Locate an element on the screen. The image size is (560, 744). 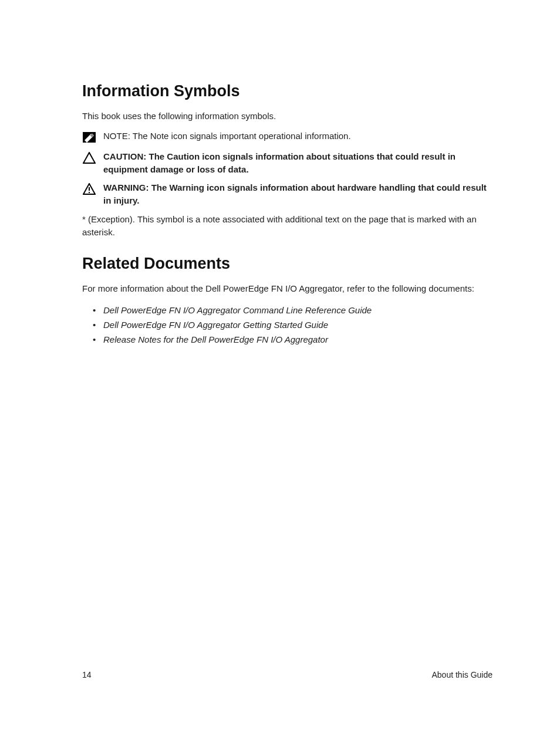
note-body: The Note icon signals important operatio… is located at coordinates (242, 136).